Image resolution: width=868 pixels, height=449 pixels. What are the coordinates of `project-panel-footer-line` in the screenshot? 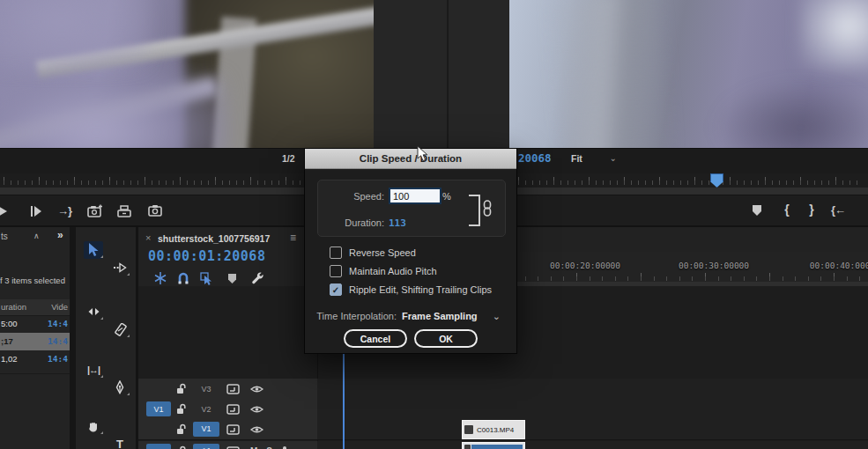 It's located at (35, 373).